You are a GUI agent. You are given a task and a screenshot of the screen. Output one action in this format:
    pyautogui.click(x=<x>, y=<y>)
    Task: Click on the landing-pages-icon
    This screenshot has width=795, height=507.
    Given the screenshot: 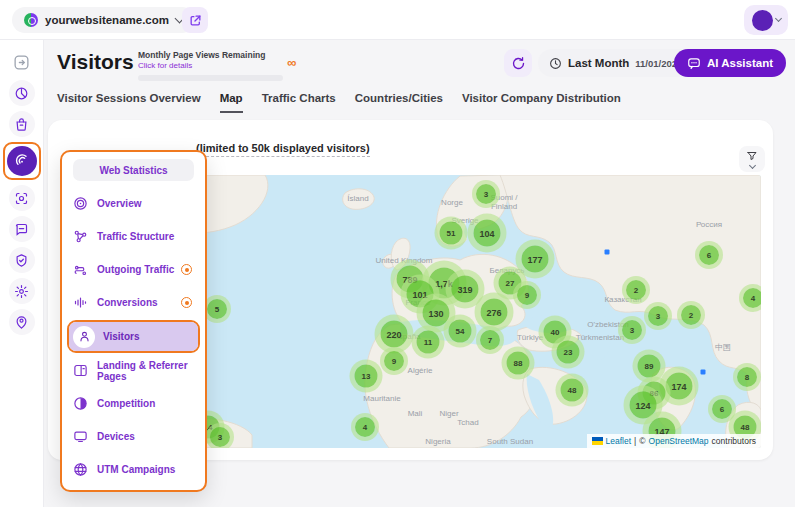 What is the action you would take?
    pyautogui.click(x=80, y=370)
    